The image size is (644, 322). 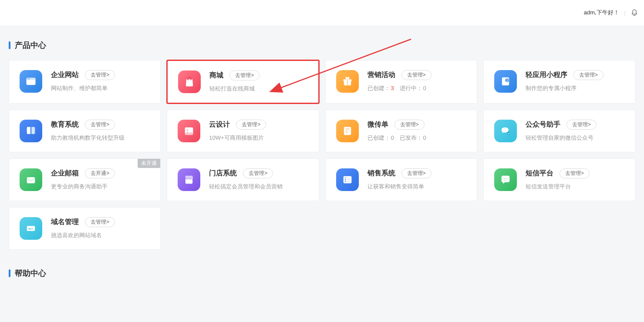 What do you see at coordinates (65, 222) in the screenshot?
I see `card-title: 域名管理` at bounding box center [65, 222].